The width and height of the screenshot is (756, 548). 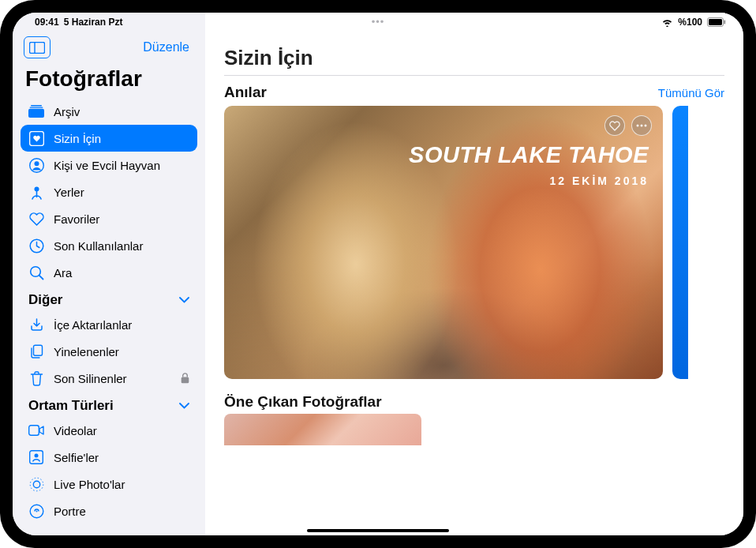 What do you see at coordinates (529, 155) in the screenshot?
I see `memory-title: SOUTH LAKE TAHOE` at bounding box center [529, 155].